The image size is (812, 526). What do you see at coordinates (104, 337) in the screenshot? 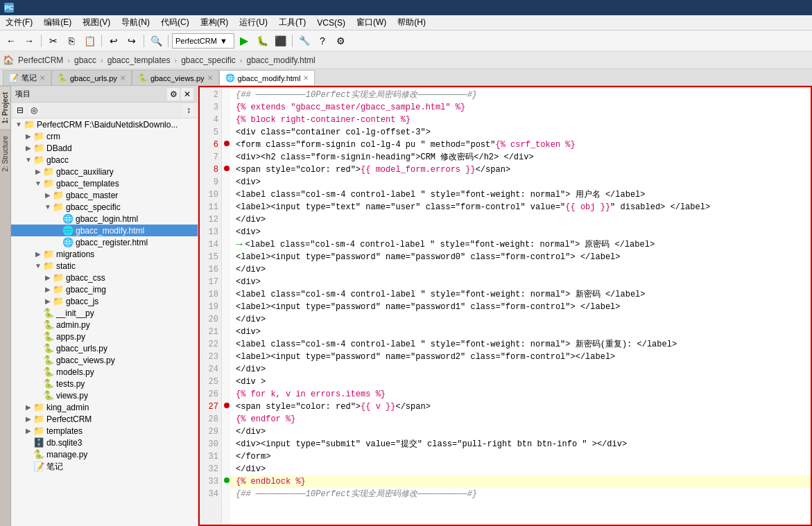
I see `tree-item-apps_py: 🐍 apps.py` at bounding box center [104, 337].